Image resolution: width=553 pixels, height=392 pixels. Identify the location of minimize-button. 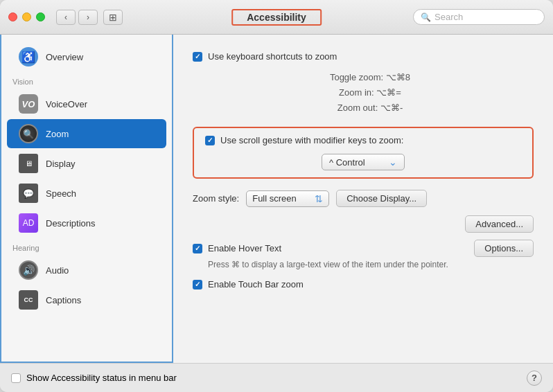
(26, 17).